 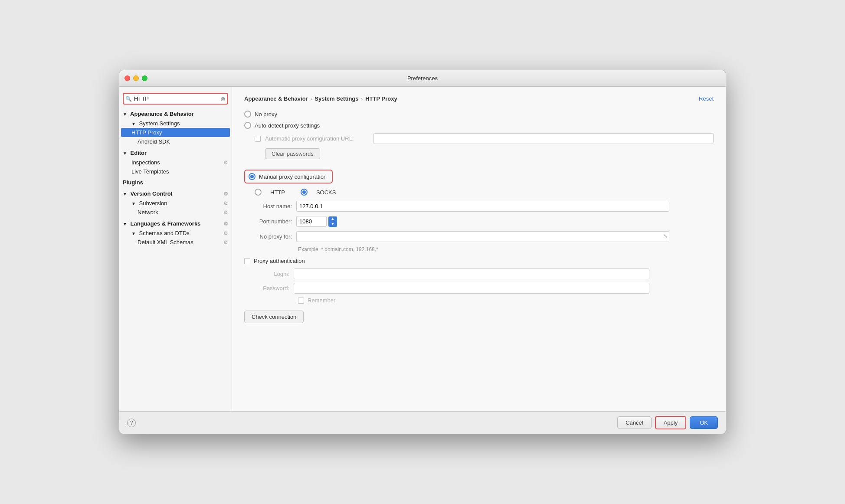 I want to click on close-button, so click(x=128, y=78).